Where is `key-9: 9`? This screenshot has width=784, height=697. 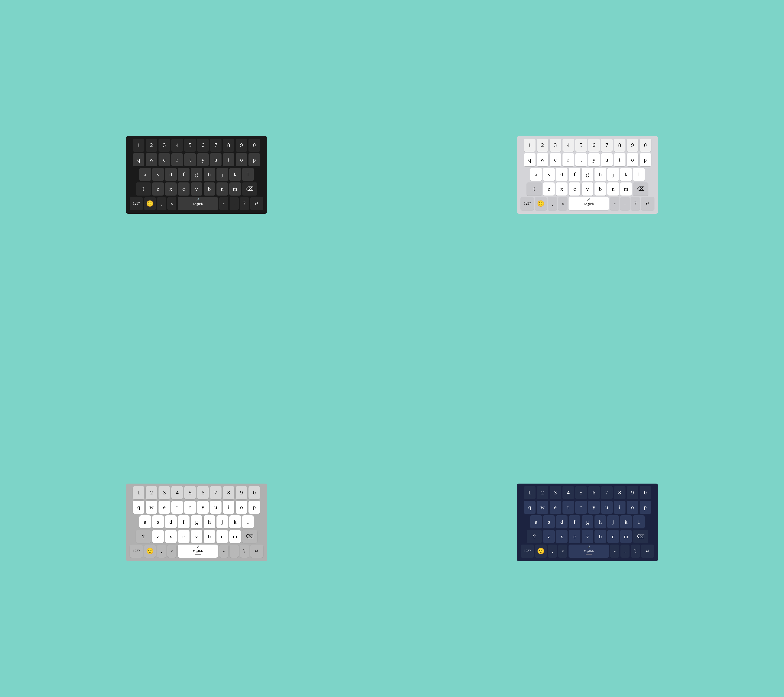
key-9: 9 is located at coordinates (632, 145).